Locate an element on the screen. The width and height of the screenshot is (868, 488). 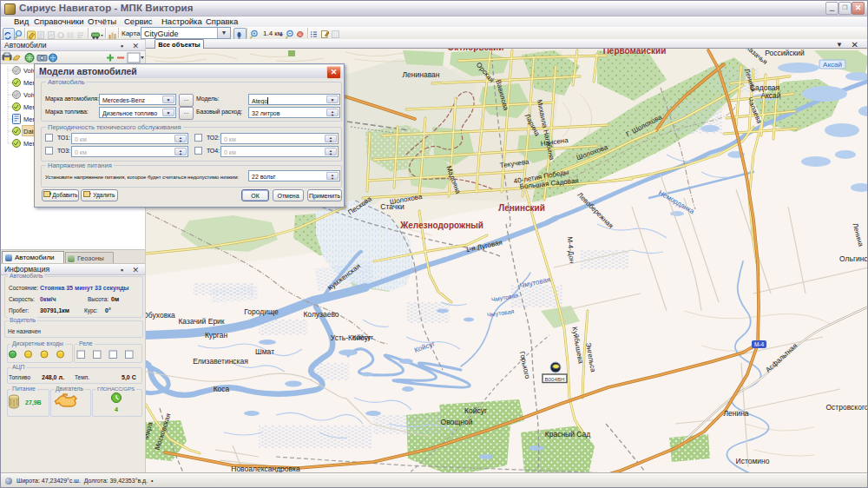
svg-text: Ленинский is located at coordinates (522, 208).